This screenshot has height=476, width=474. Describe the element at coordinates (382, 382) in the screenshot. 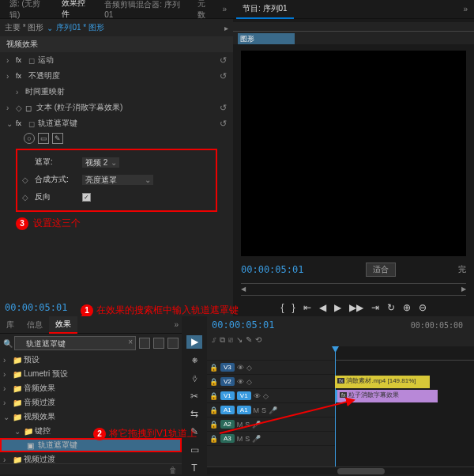

I see `clip-v2: 消散素材.mp4 [149.81%]` at that location.